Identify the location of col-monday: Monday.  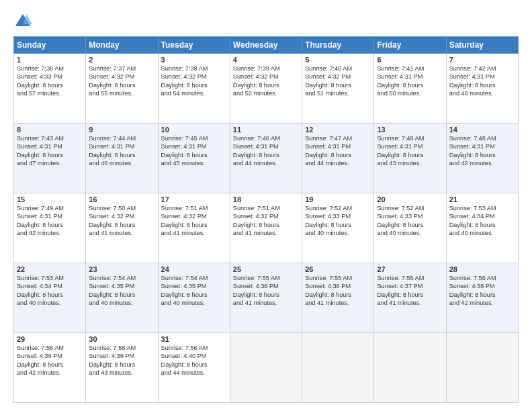
(122, 46).